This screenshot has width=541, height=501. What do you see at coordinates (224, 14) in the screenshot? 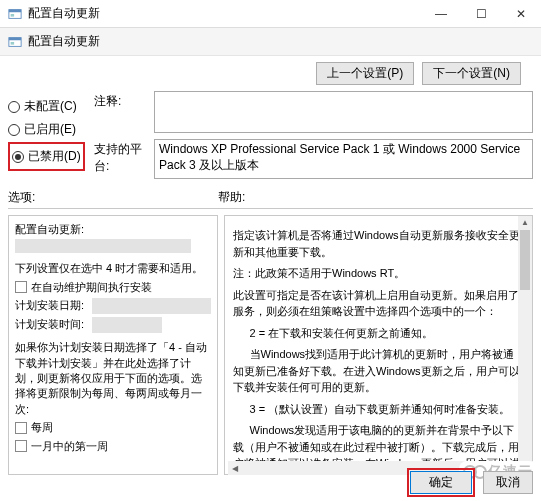
I see `window-title: 配置自动更新` at bounding box center [224, 14].